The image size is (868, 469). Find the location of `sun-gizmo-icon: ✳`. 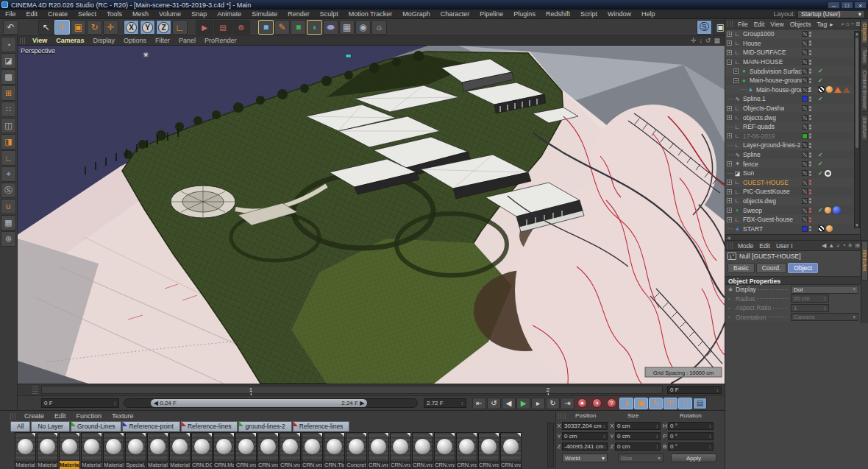

sun-gizmo-icon: ✳ is located at coordinates (146, 54).